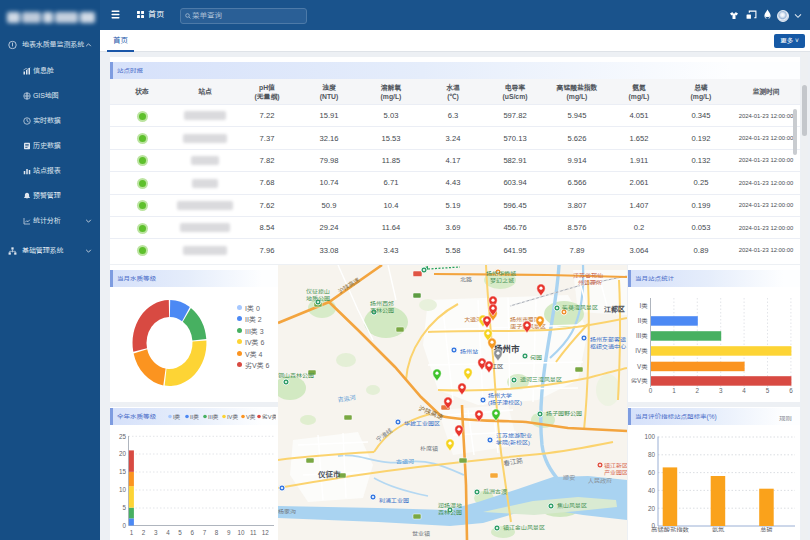  Describe the element at coordinates (616, 472) in the screenshot. I see `svg-text: 产业园区` at that location.